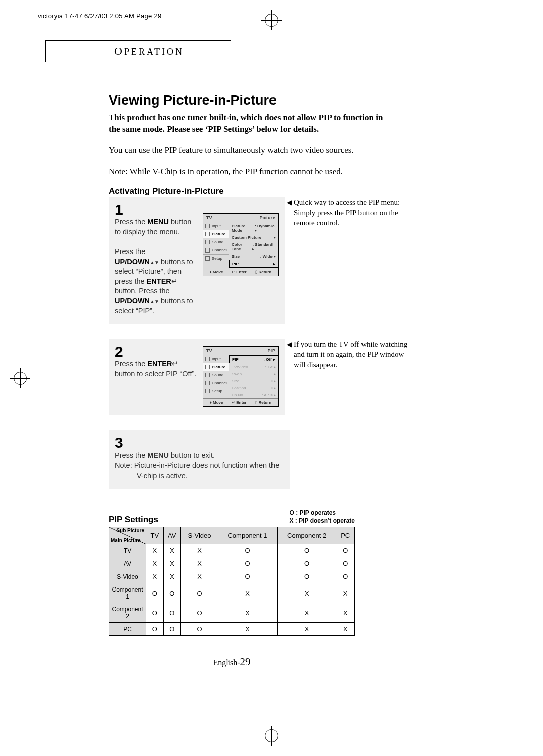 The width and height of the screenshot is (543, 756). What do you see at coordinates (232, 536) in the screenshot?
I see `table-header-row: Sub Picture Main Picture TV AV S-Video C…` at bounding box center [232, 536].